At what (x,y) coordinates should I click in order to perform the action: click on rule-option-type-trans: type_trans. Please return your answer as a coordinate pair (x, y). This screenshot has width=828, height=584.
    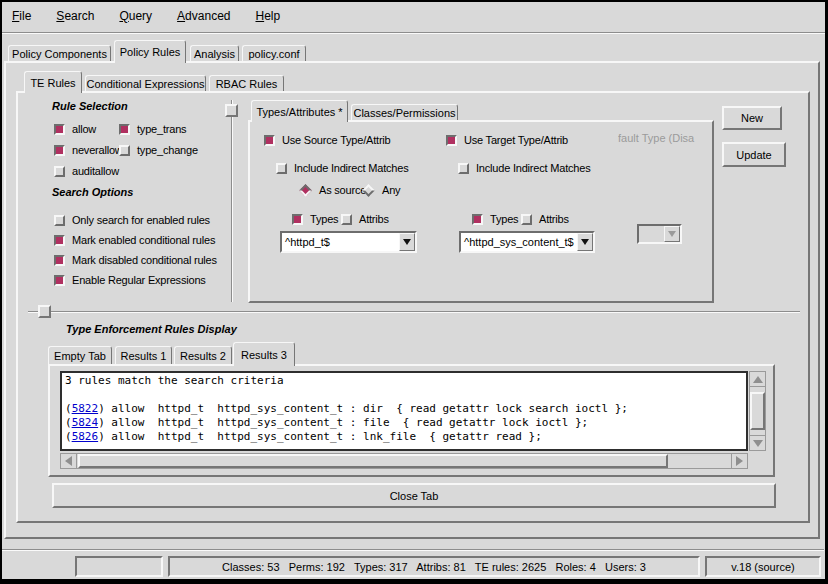
    Looking at the image, I should click on (152, 129).